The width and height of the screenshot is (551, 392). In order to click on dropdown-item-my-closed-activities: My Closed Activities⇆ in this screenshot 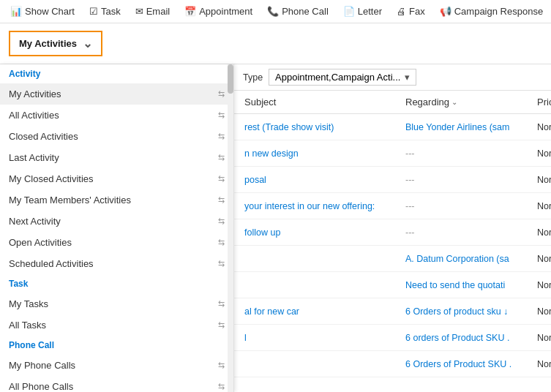, I will do `click(117, 178)`.